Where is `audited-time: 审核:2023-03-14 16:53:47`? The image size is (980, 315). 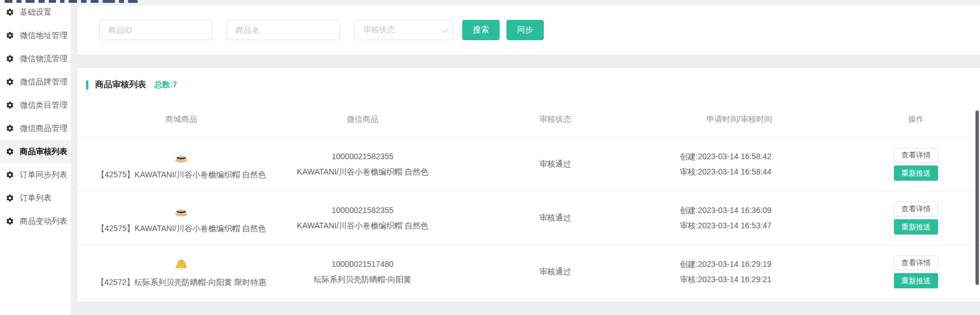
audited-time: 审核:2023-03-14 16:53:47 is located at coordinates (748, 225).